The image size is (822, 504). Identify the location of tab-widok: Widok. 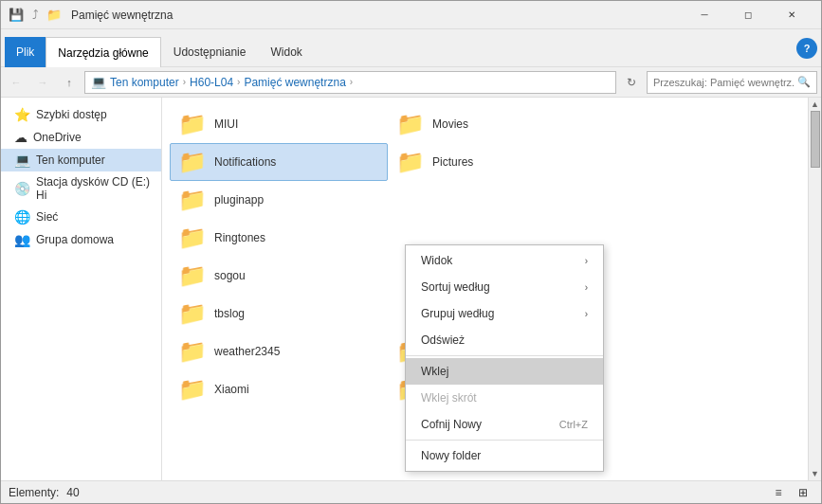
(286, 52).